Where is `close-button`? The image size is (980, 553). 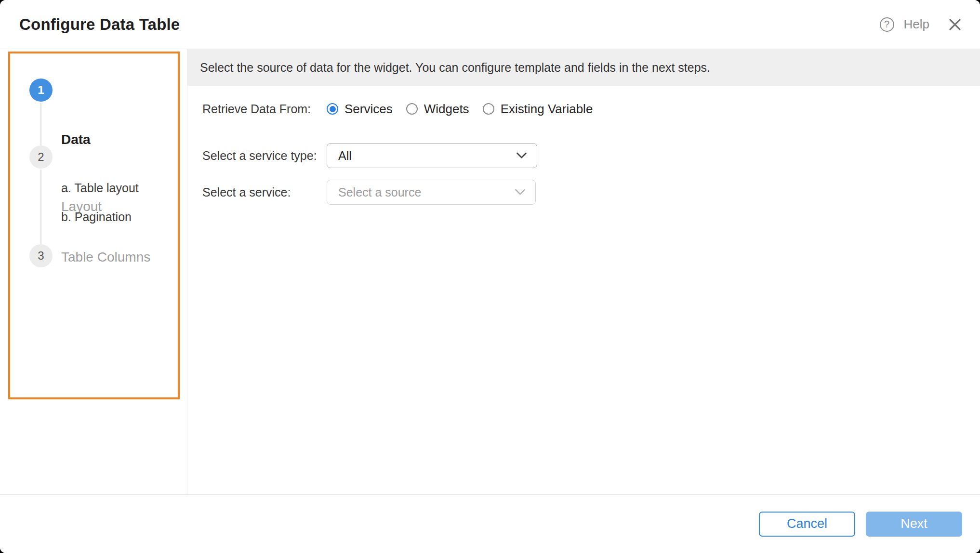
close-button is located at coordinates (955, 25).